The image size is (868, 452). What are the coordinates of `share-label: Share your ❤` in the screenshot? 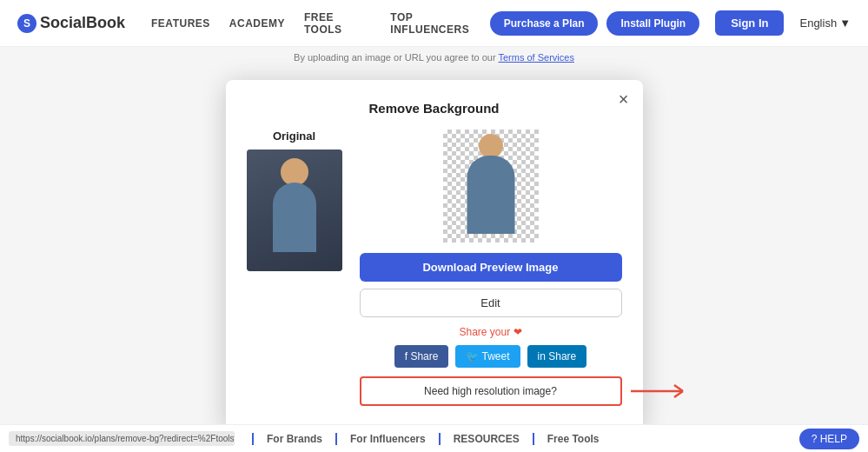 It's located at (490, 332).